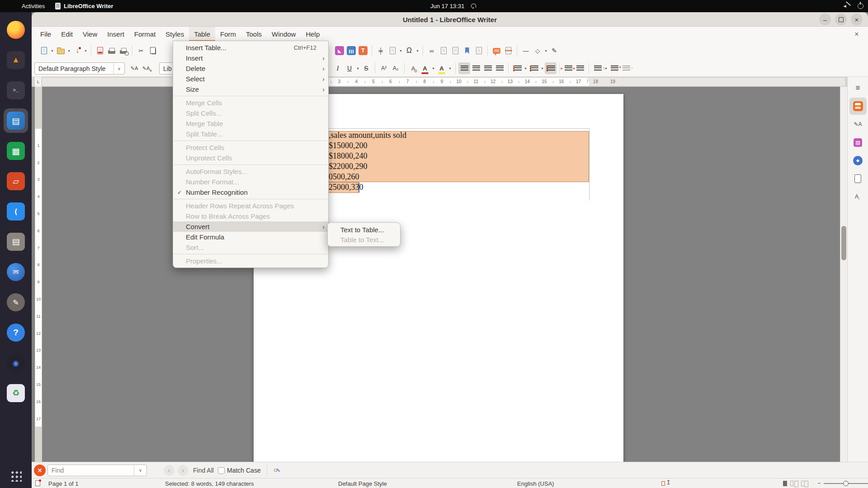  I want to click on decrease-paragraph-spacing-button, so click(626, 68).